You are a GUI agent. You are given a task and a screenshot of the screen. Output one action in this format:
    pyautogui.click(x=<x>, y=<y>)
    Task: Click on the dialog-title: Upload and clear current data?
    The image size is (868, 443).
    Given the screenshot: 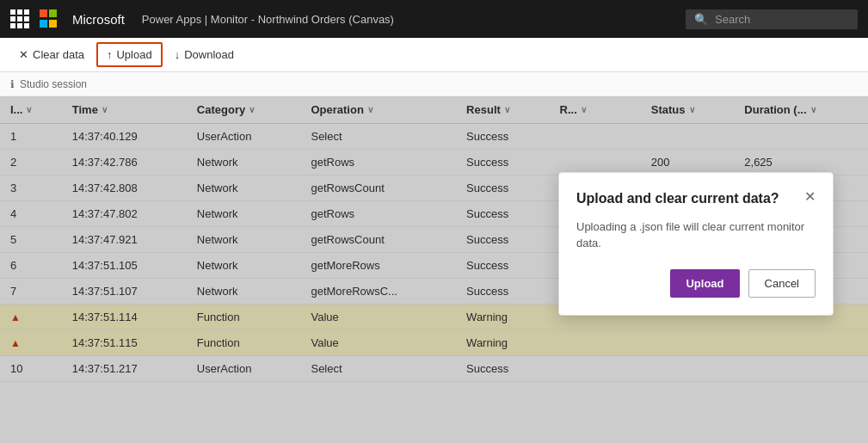 What is the action you would take?
    pyautogui.click(x=678, y=200)
    